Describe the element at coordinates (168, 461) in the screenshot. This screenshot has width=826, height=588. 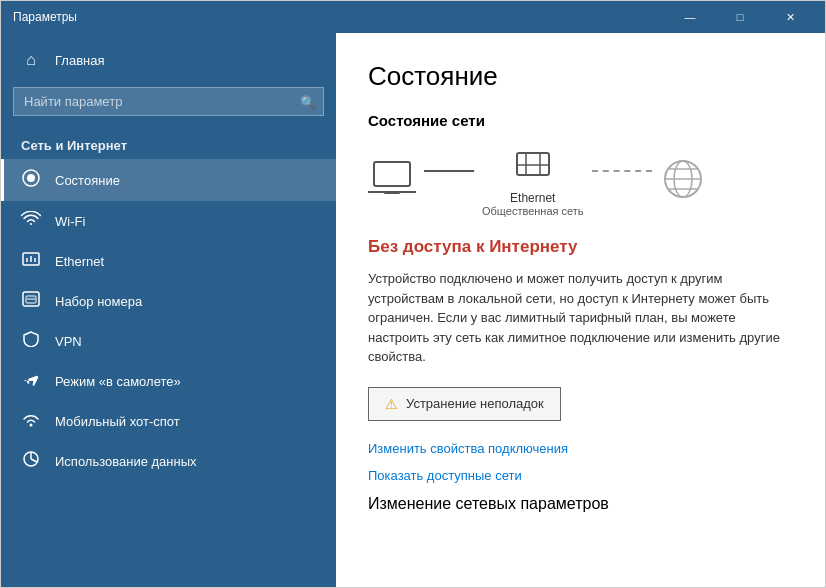
I see `sidebar-item-datausage: Использование данных` at that location.